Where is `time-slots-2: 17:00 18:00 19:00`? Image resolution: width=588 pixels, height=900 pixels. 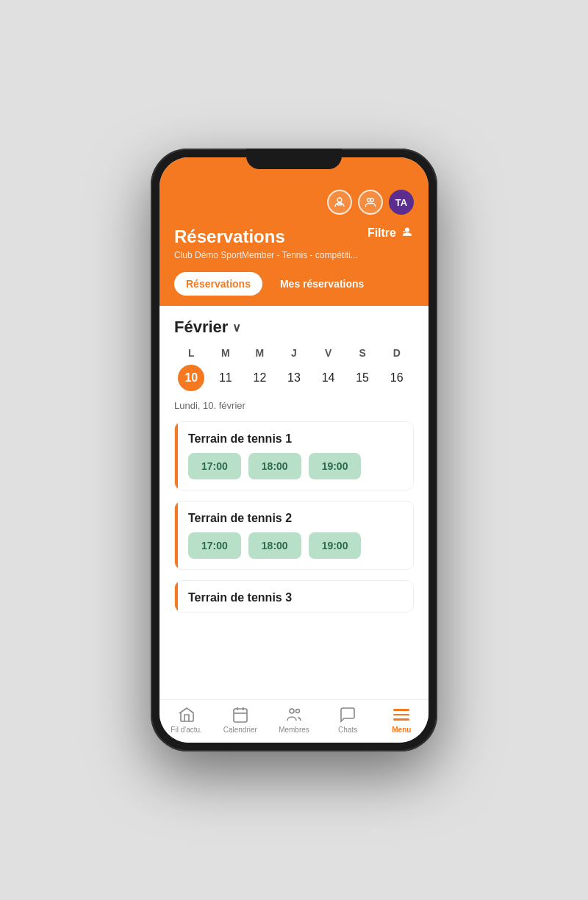 time-slots-2: 17:00 18:00 19:00 is located at coordinates (294, 551).